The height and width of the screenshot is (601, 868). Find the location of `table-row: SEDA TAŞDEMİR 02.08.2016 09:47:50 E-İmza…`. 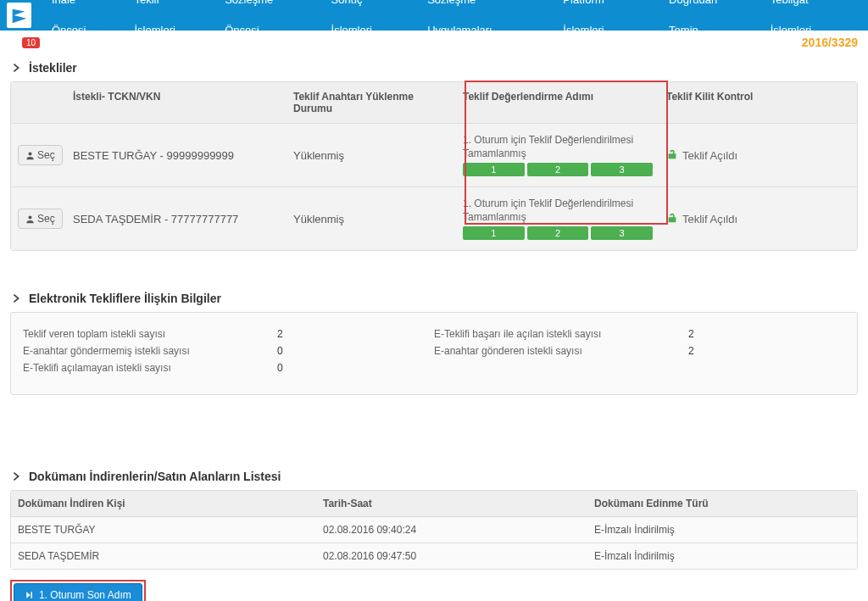

table-row: SEDA TAŞDEMİR 02.08.2016 09:47:50 E-İmza… is located at coordinates (434, 556).